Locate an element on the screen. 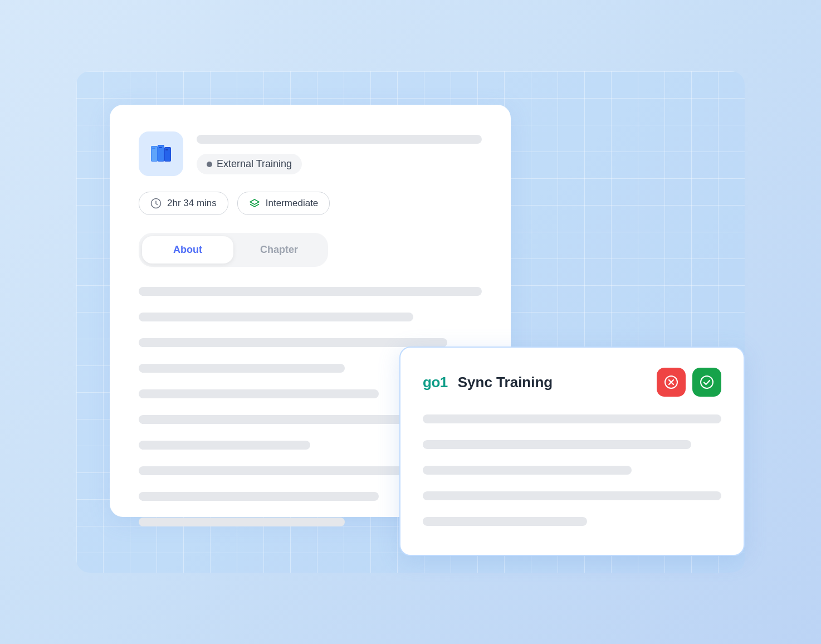 The height and width of the screenshot is (644, 821). meta-row: 2hr 34 mins Intermediate is located at coordinates (310, 203).